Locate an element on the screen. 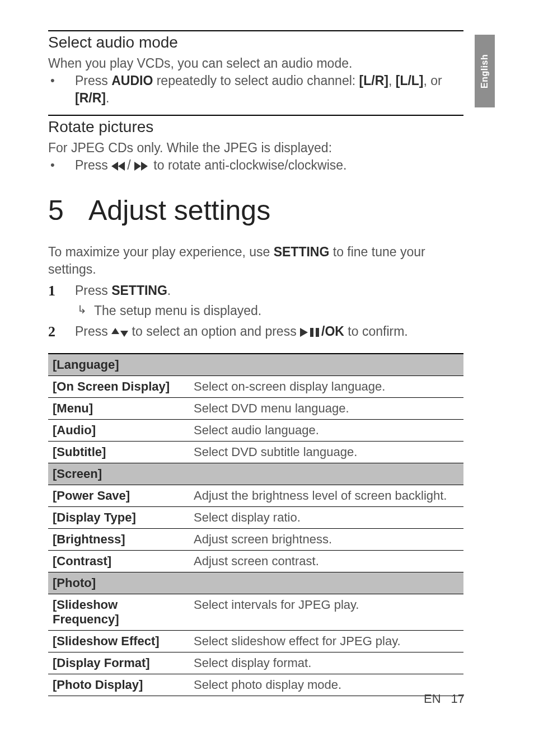 This screenshot has height=756, width=534. table-row: [Slideshow Frequency]Select intervals fo… is located at coordinates (256, 612).